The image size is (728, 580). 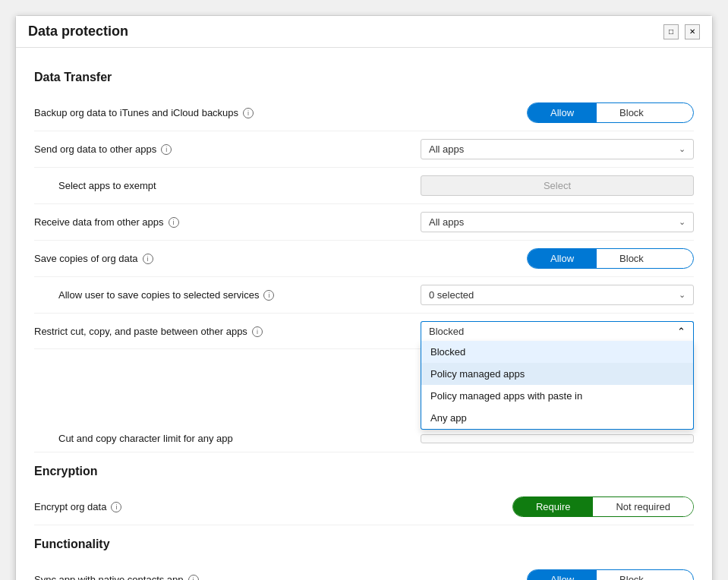 I want to click on receive-data-value: All apps, so click(x=446, y=222).